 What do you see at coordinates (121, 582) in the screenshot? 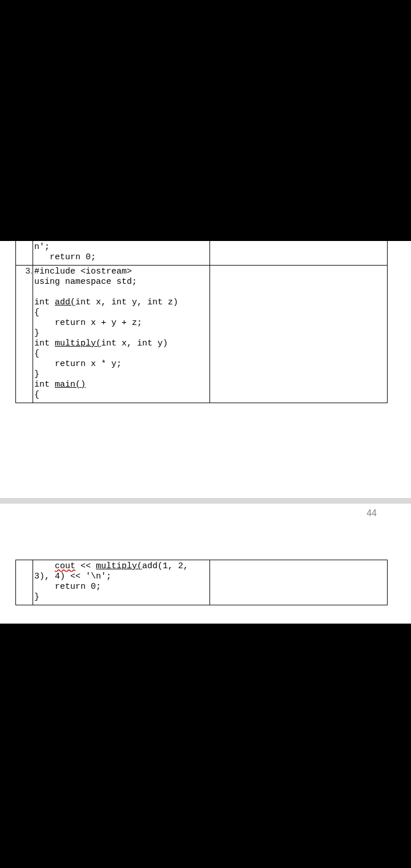
I see `code-fragment: cout << multiply(add(1, 2, 3), 4) << '\n…` at bounding box center [121, 582].